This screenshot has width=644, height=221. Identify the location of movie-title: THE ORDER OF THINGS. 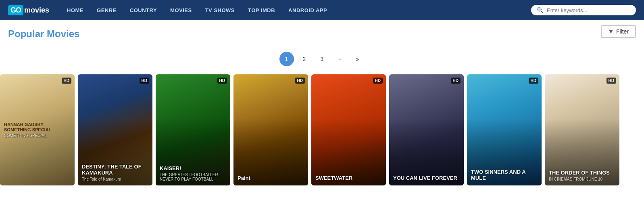
(582, 173).